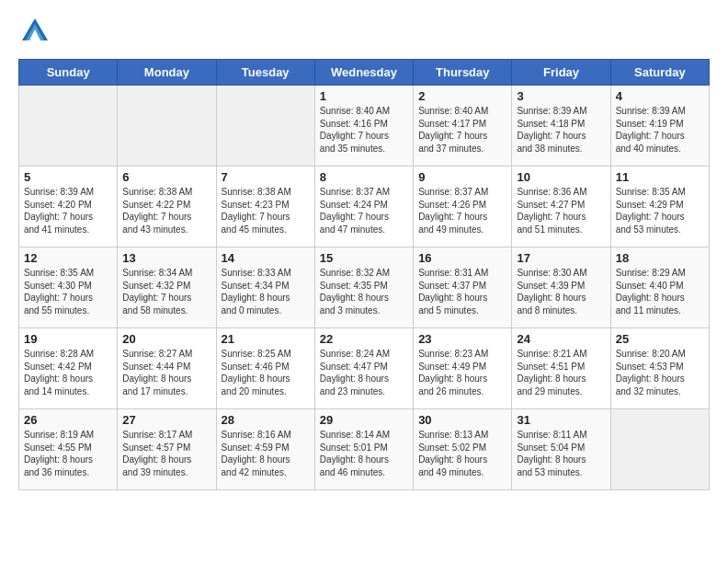  Describe the element at coordinates (462, 339) in the screenshot. I see `day-number: 23` at that location.